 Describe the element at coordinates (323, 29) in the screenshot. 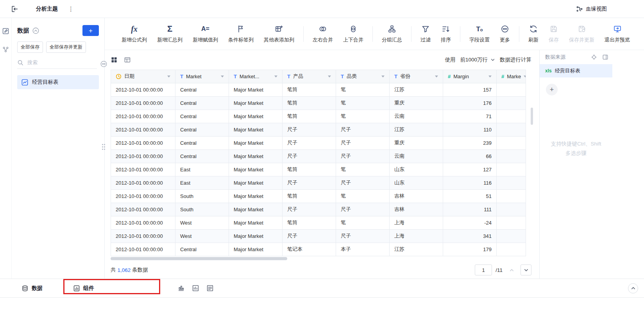

I see `merge-lr-icon` at that location.